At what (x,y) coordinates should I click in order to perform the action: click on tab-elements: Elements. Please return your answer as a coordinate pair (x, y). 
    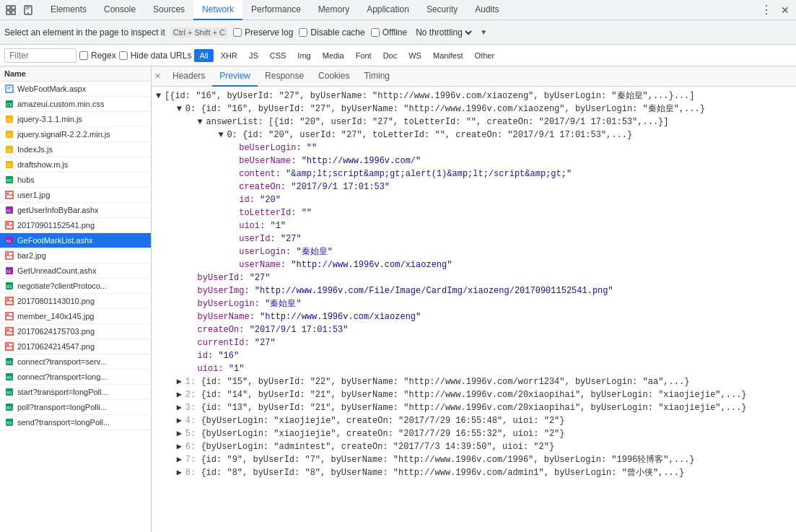
    Looking at the image, I should click on (69, 10).